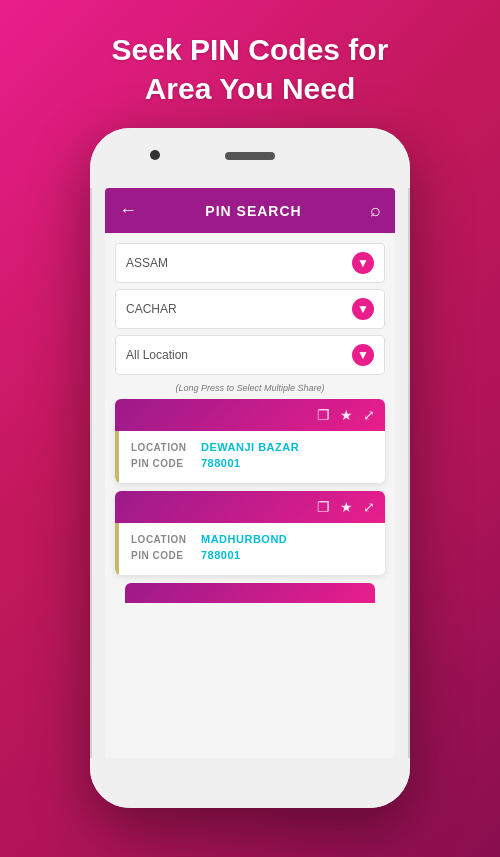  Describe the element at coordinates (252, 555) in the screenshot. I see `card-2-pincode-row: PIN CODE 788001` at that location.